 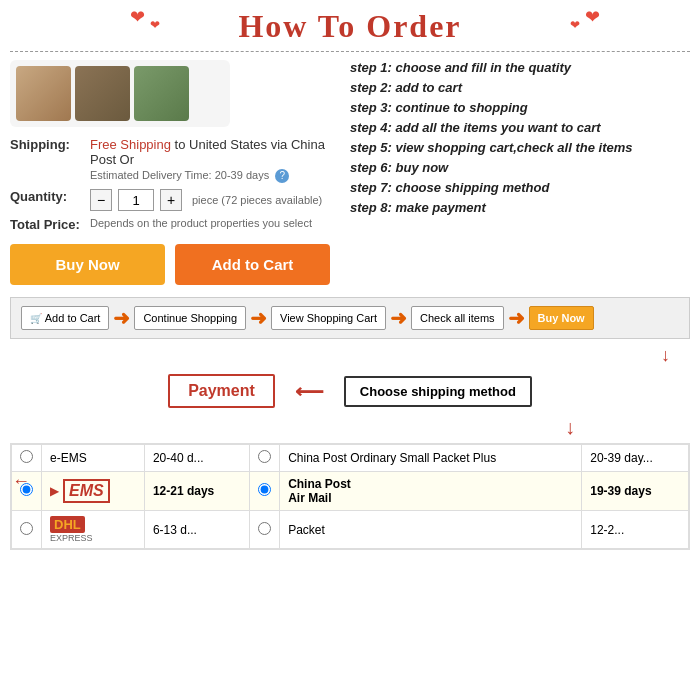 What do you see at coordinates (101, 200) in the screenshot?
I see `quantity-decrease: −` at bounding box center [101, 200].